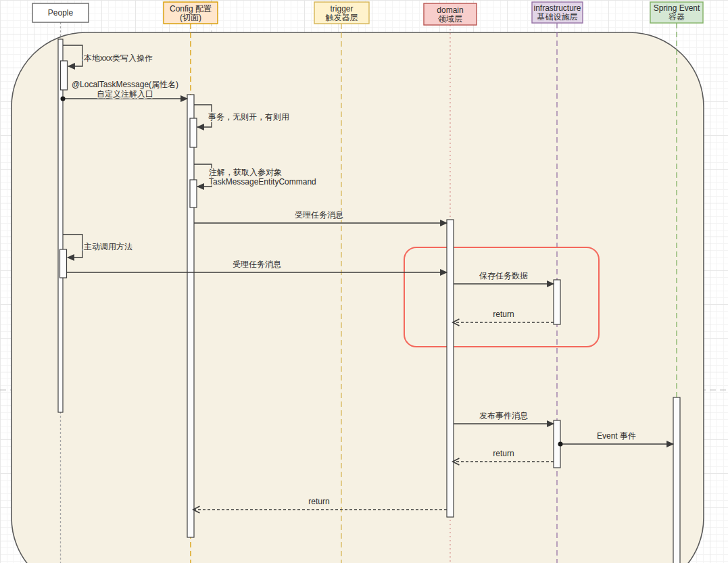 Image resolution: width=728 pixels, height=563 pixels. What do you see at coordinates (245, 172) in the screenshot?
I see `message-label: 注解，获取入参对象` at bounding box center [245, 172].